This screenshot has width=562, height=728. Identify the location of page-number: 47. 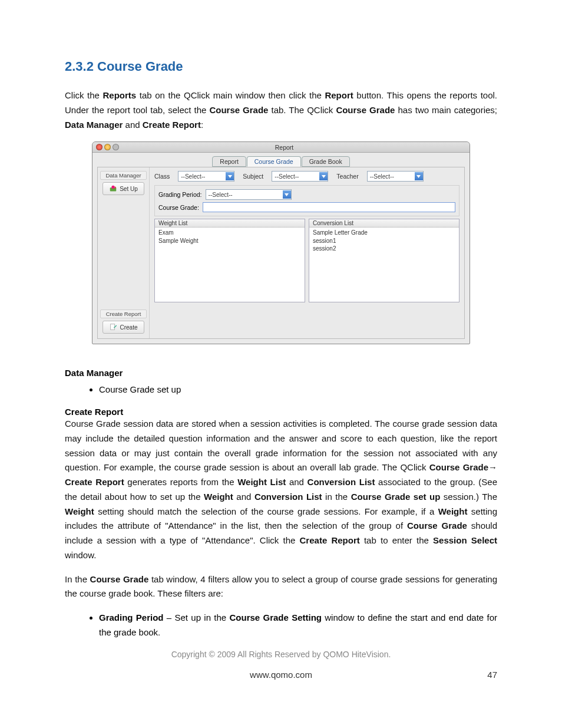
(492, 674).